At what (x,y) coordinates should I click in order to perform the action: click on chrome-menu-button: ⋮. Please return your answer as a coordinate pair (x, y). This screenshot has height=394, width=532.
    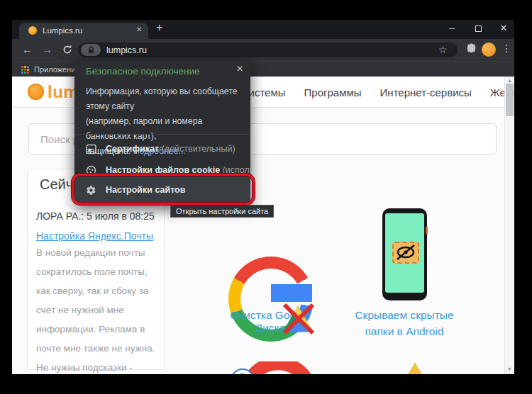
    Looking at the image, I should click on (506, 48).